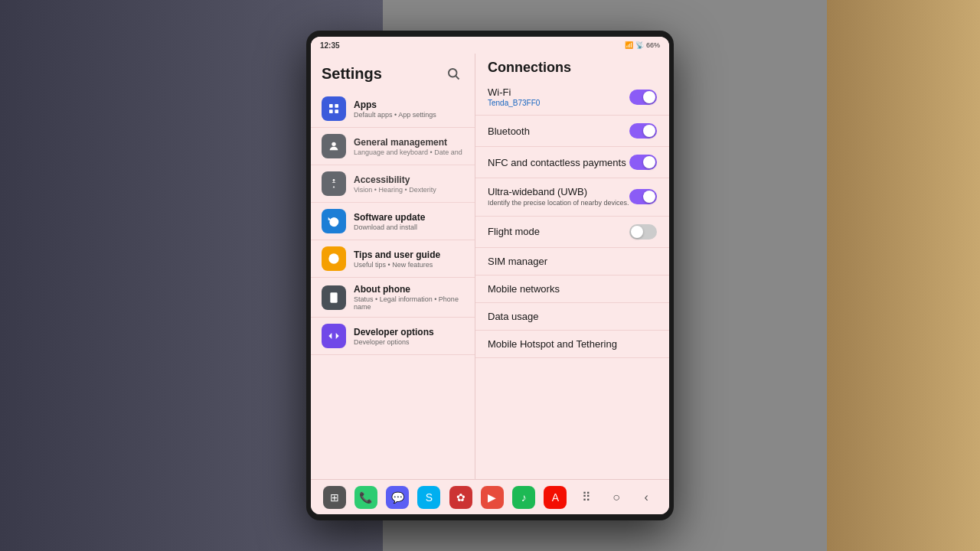 The width and height of the screenshot is (980, 551). Describe the element at coordinates (393, 73) in the screenshot. I see `left-panel-header: Settings` at that location.